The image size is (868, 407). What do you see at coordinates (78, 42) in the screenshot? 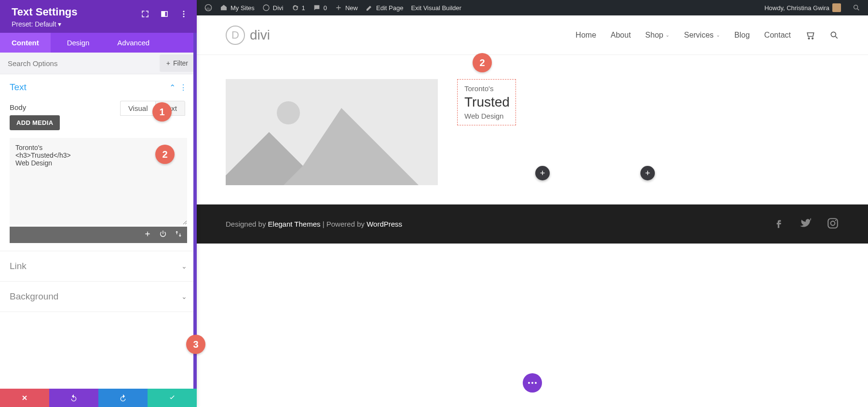
I see `tab-design: Design` at bounding box center [78, 42].